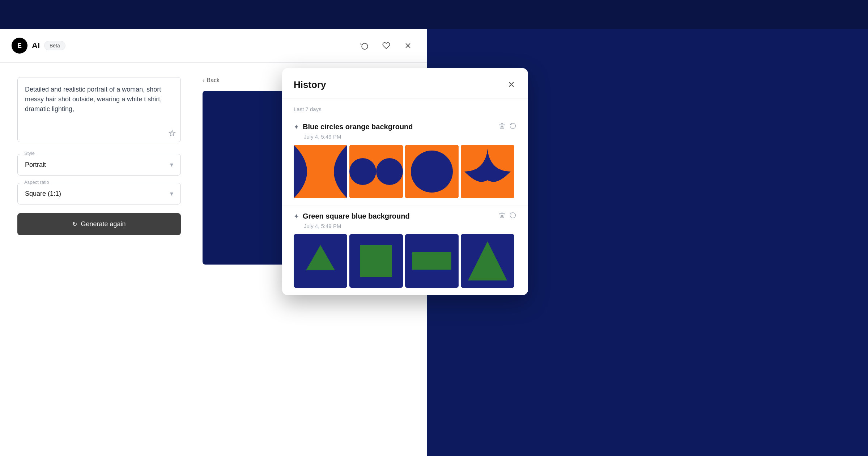  I want to click on history-item-2: ✦ Green square blue background, so click(405, 250).